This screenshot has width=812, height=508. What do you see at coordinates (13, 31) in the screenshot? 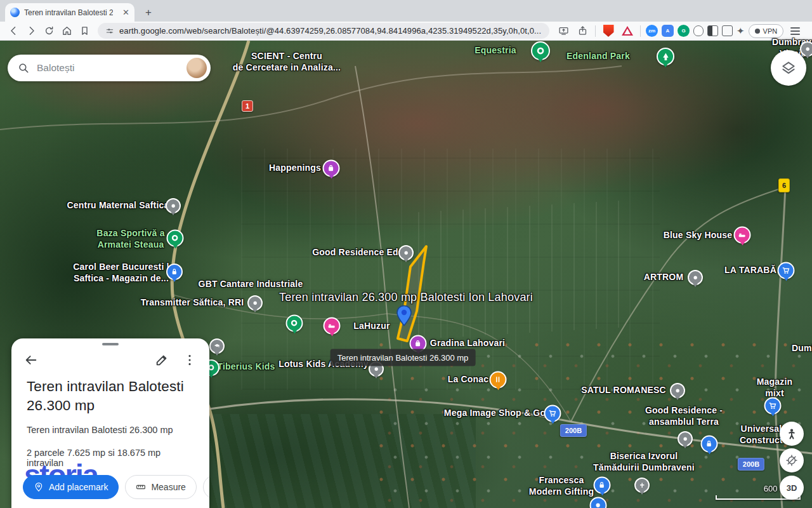
I see `back-icon` at bounding box center [13, 31].